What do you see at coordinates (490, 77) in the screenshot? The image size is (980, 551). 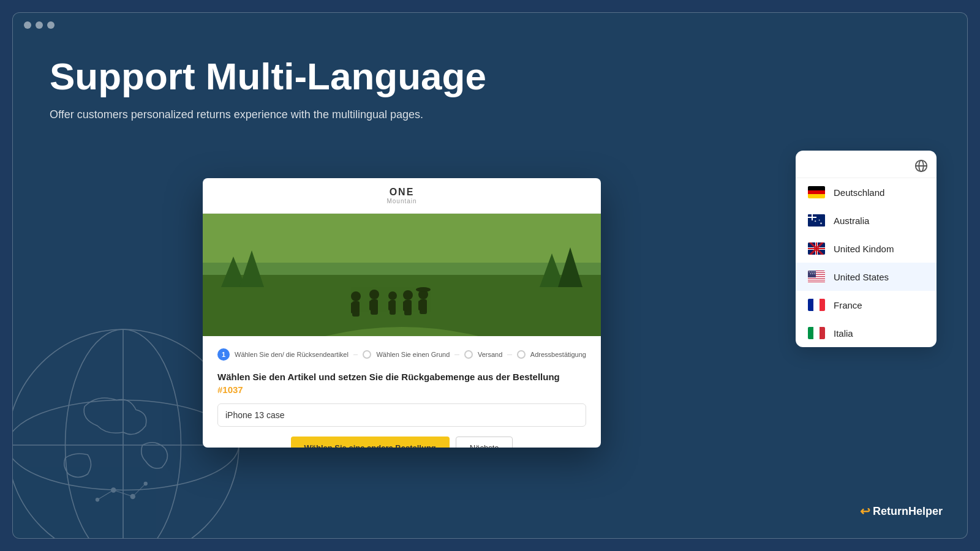 I see `page-title: Support Multi-Language` at bounding box center [490, 77].